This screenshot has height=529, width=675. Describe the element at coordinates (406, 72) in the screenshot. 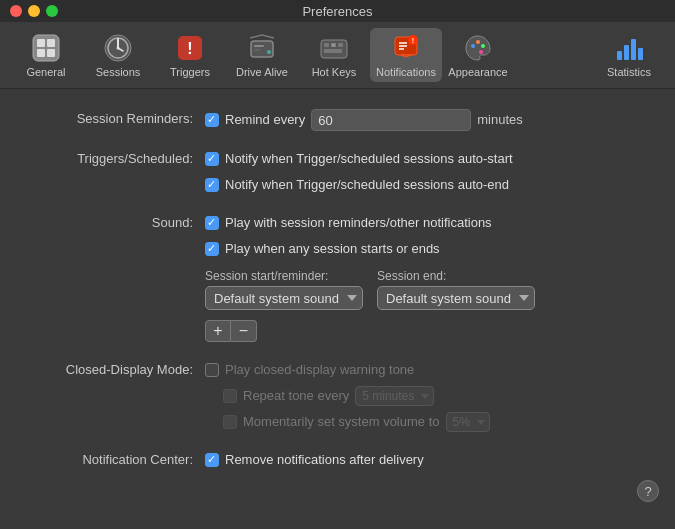

I see `notifications-label: Notifications` at that location.